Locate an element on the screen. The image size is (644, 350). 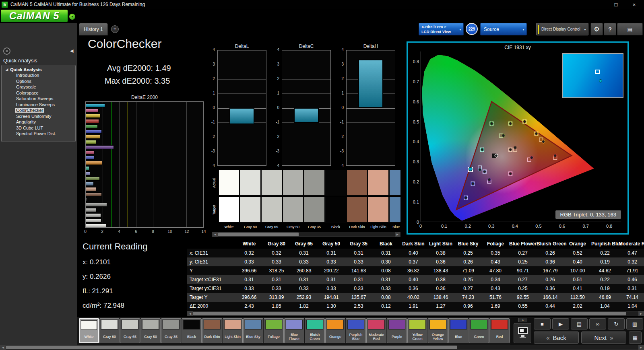
patch-button-orange-yellow: Orange Yellow is located at coordinates (438, 331).